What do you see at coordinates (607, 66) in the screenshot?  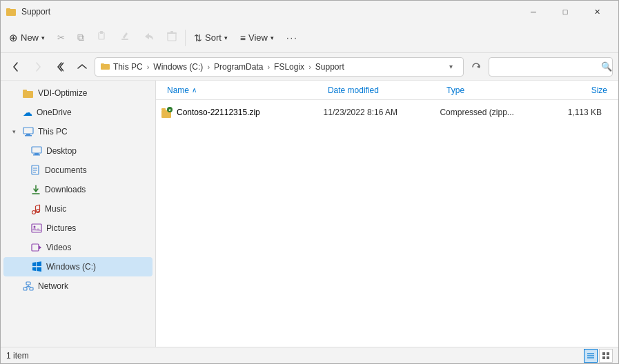 I see `search-icon: 🔍` at bounding box center [607, 66].